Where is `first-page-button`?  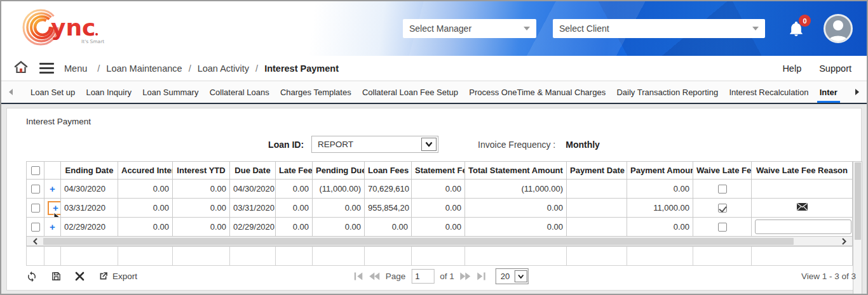 first-page-button is located at coordinates (358, 277).